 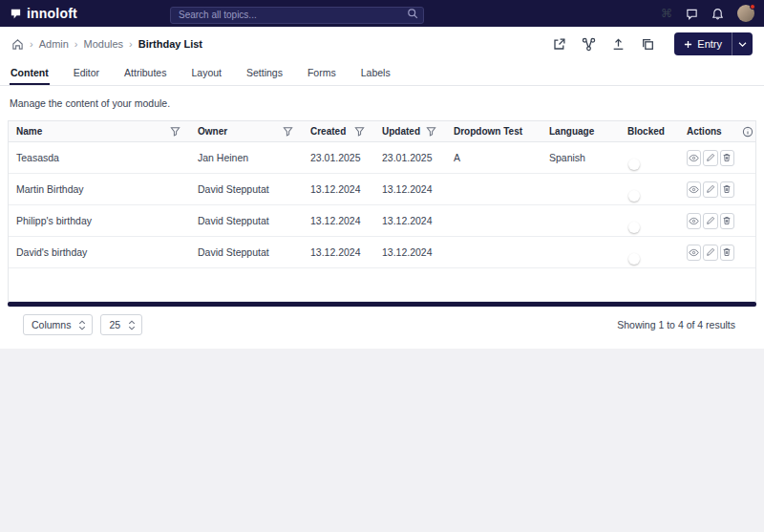 What do you see at coordinates (206, 73) in the screenshot?
I see `tab-layout: Layout` at bounding box center [206, 73].